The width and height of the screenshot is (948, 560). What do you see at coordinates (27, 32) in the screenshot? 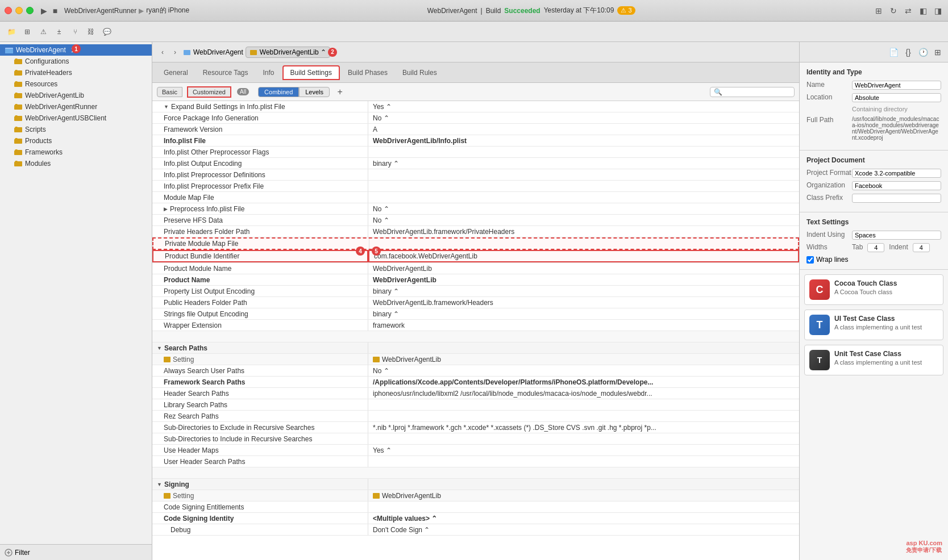
I see `search-files-icon: ⊞` at bounding box center [27, 32].